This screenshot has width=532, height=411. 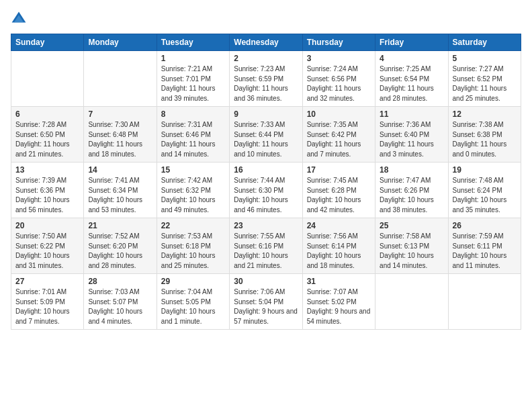 I want to click on day-number: 16, so click(x=266, y=170).